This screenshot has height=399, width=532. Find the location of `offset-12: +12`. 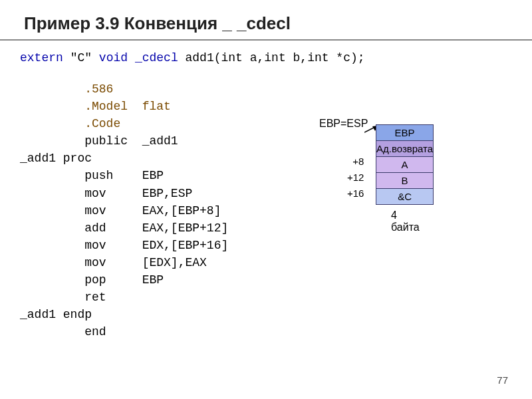

offset-12: +12 is located at coordinates (355, 178).